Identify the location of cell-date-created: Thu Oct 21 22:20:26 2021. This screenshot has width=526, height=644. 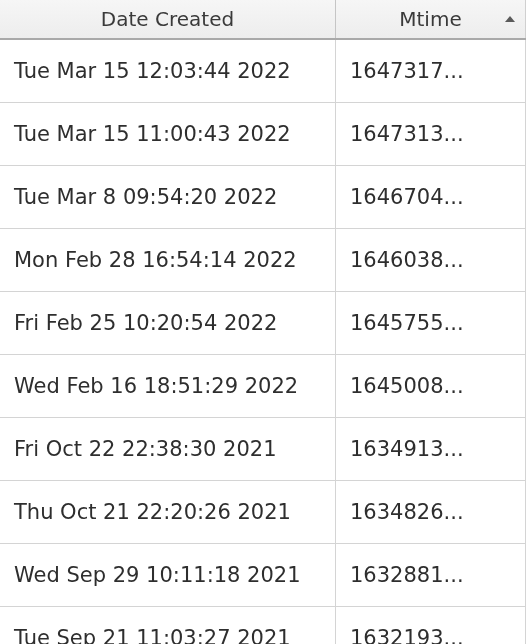
(168, 512).